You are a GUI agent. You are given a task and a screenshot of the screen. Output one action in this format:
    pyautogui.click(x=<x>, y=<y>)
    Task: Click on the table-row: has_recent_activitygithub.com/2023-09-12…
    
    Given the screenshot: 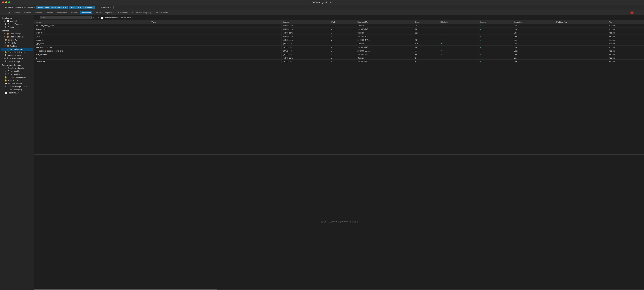 What is the action you would take?
    pyautogui.click(x=339, y=47)
    